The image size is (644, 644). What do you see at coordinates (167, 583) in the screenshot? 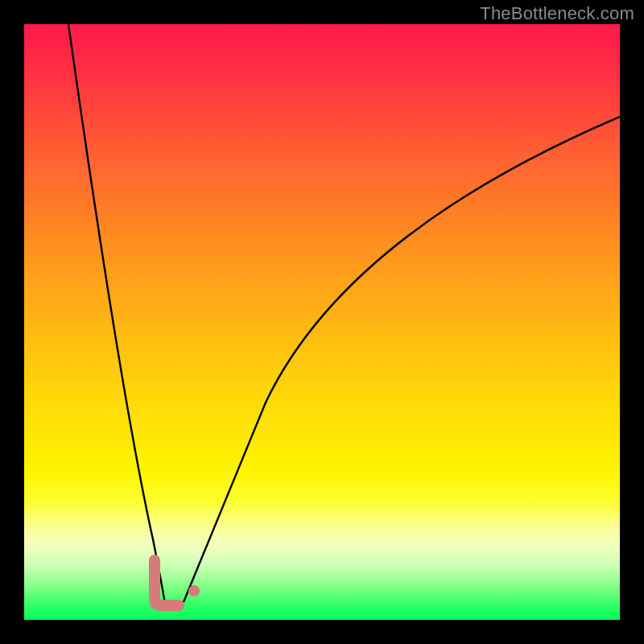
I see `l-shape-marker-icon` at bounding box center [167, 583].